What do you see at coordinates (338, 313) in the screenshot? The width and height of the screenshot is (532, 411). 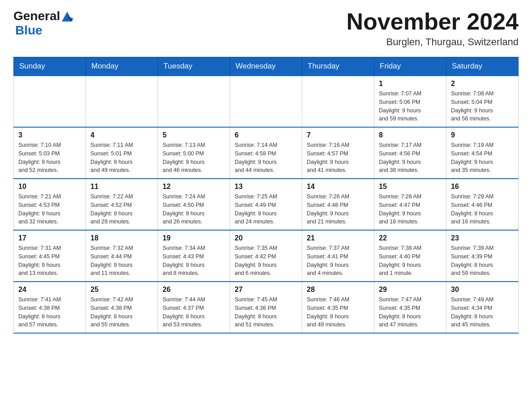 I see `day-info: Sunrise: 7:46 AMSunset: 4:35 PMDaylight:…` at bounding box center [338, 313].